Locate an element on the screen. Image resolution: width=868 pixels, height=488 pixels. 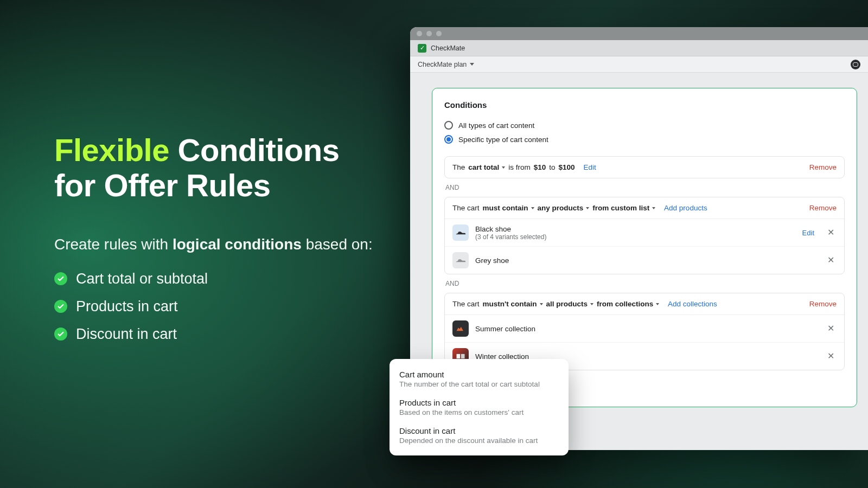
plan-bar: CheckMate plan is located at coordinates (639, 65).